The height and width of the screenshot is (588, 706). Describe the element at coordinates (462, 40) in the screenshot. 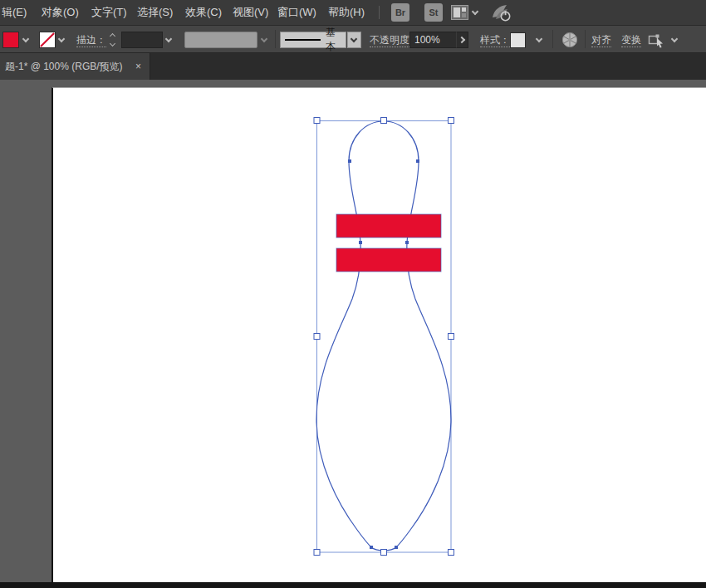

I see `opacity-spinner-button` at that location.